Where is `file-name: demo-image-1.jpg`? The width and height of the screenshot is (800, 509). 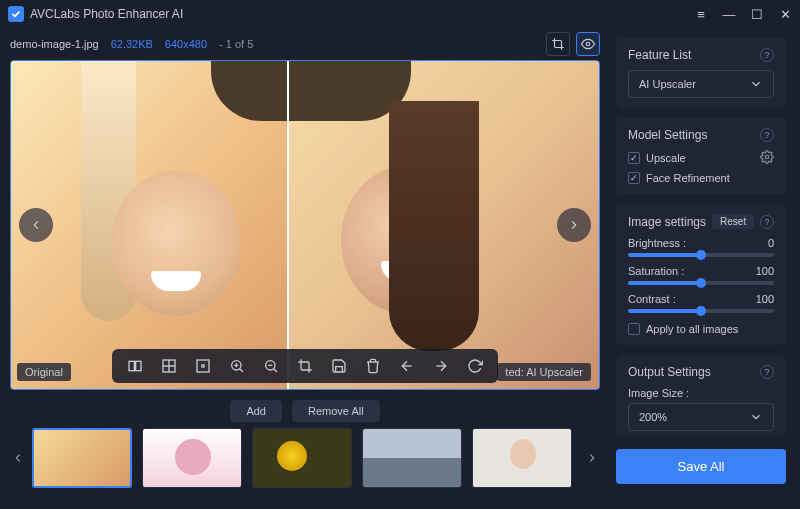 file-name: demo-image-1.jpg is located at coordinates (54, 44).